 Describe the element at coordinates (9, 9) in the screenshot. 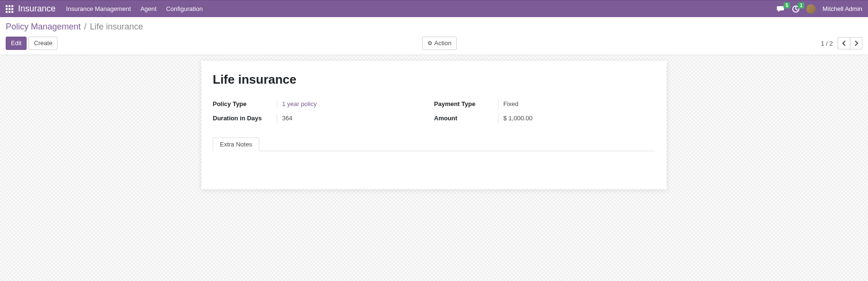

I see `apps-icon` at that location.